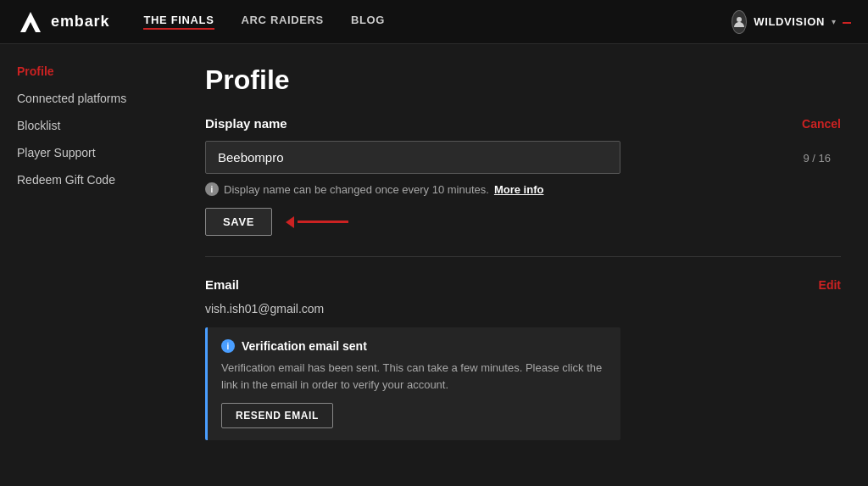 The image size is (868, 486). Describe the element at coordinates (356, 190) in the screenshot. I see `display-name-info-text: Display name can be changed once every 1…` at that location.